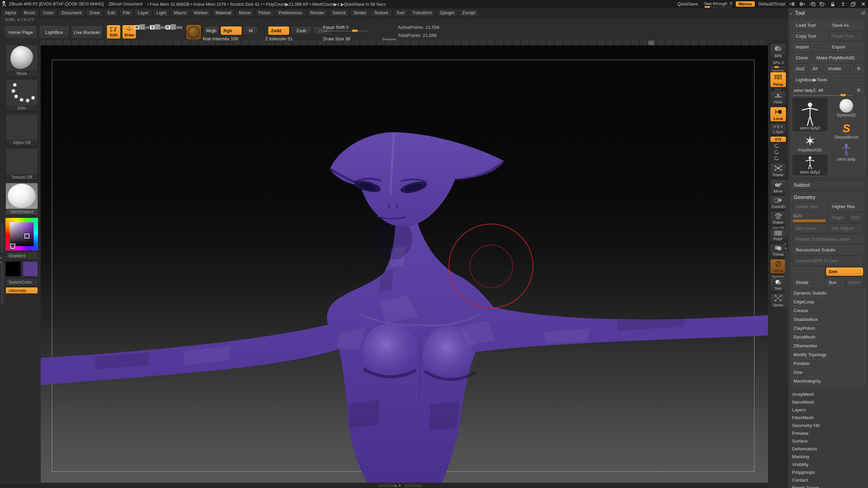 The image size is (868, 488). I want to click on load-tool-button: Load Tool, so click(810, 25).